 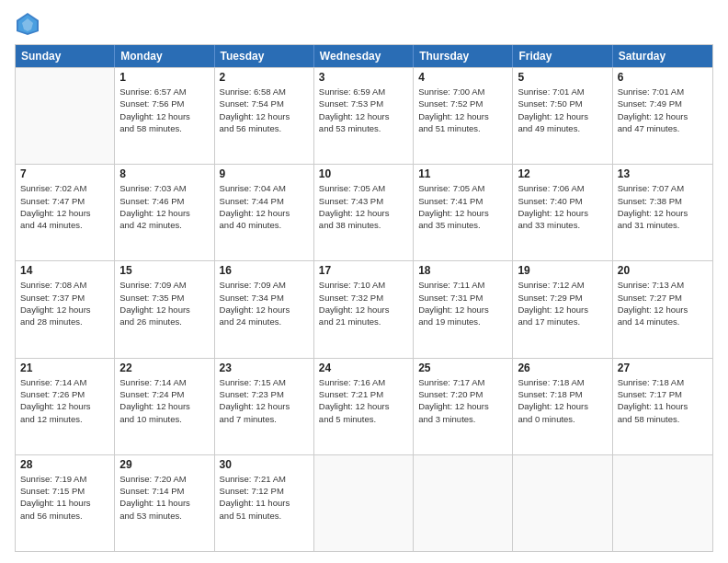 What do you see at coordinates (265, 56) in the screenshot?
I see `weekday-header-tuesday: Tuesday` at bounding box center [265, 56].